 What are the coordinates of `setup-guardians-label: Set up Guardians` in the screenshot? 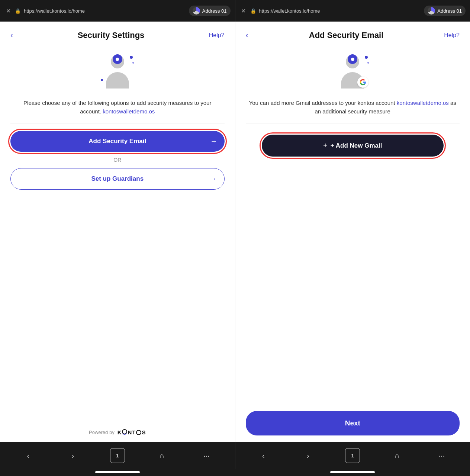 It's located at (118, 179).